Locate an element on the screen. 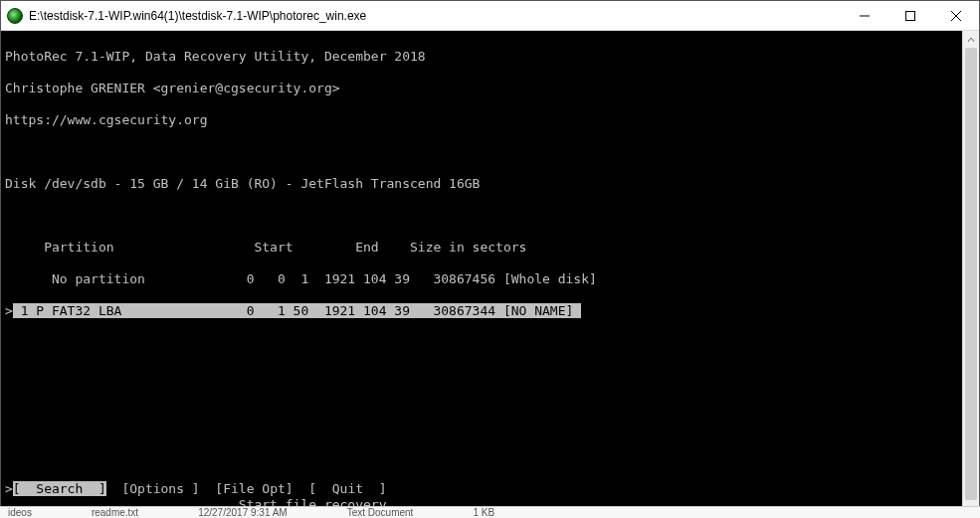  partition-row-selected: > 1 P FAT32 LBA 0 1 50 1921 104 39 30867… is located at coordinates (482, 311).